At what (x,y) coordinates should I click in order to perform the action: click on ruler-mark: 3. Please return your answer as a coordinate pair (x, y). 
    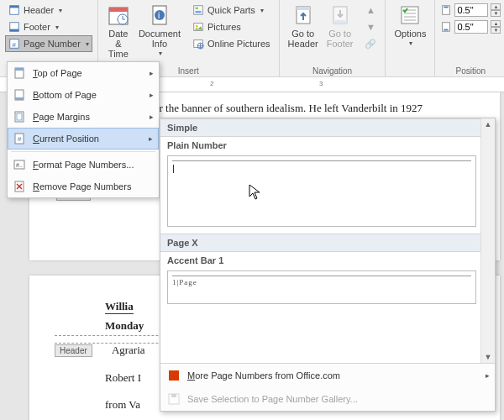
    Looking at the image, I should click on (321, 84).